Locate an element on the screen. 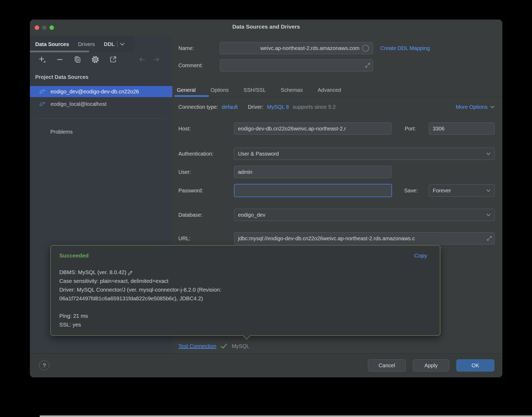 The width and height of the screenshot is (532, 417). remove-icon is located at coordinates (60, 60).